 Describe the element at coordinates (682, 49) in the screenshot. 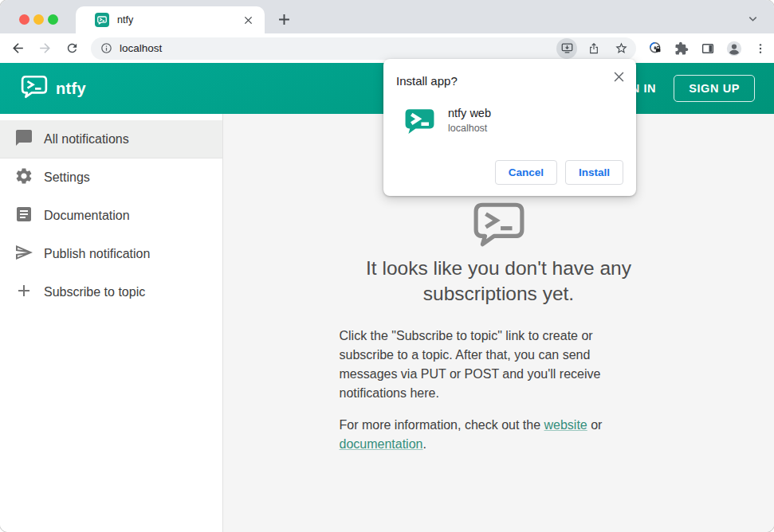

I see `extensions-puzzle-icon` at that location.